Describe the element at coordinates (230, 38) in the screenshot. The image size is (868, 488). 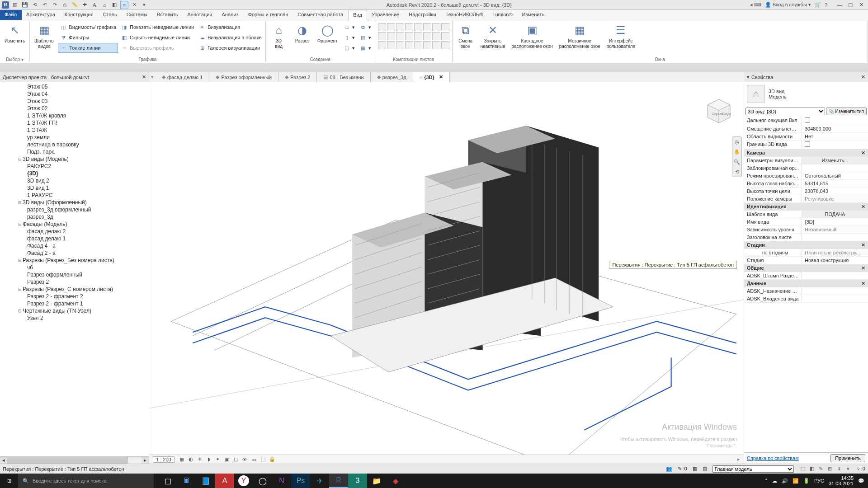
I see `cloud-render-button: ☁Визуализация в облаке` at that location.